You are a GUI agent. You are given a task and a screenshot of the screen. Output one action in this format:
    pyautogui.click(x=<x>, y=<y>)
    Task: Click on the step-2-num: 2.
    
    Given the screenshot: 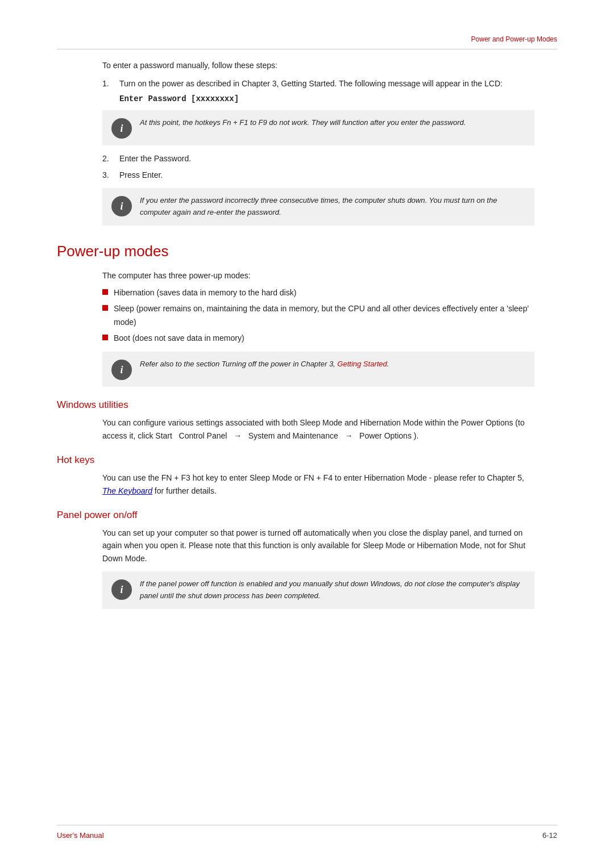 What is the action you would take?
    pyautogui.click(x=108, y=158)
    